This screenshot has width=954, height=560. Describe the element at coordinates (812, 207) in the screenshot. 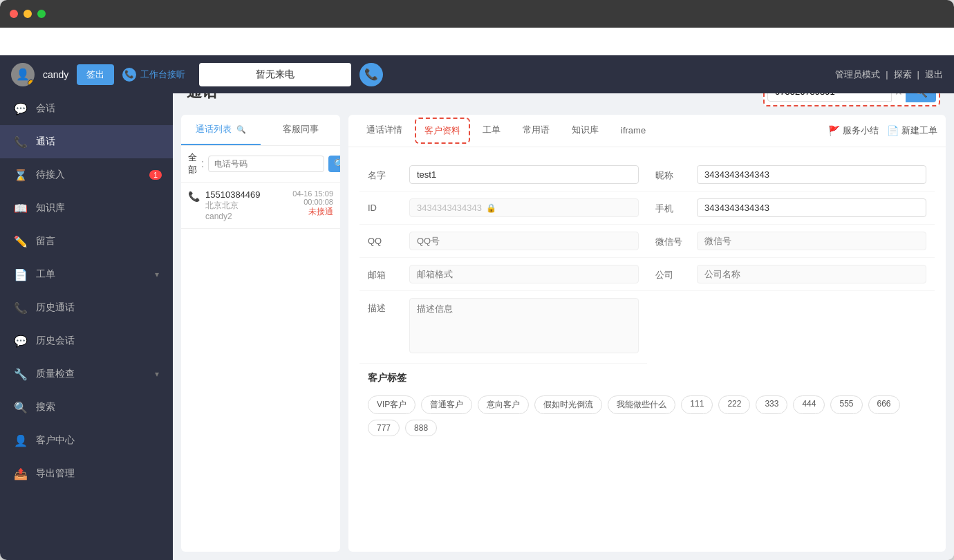

I see `mobile-input: 3434343434343` at that location.